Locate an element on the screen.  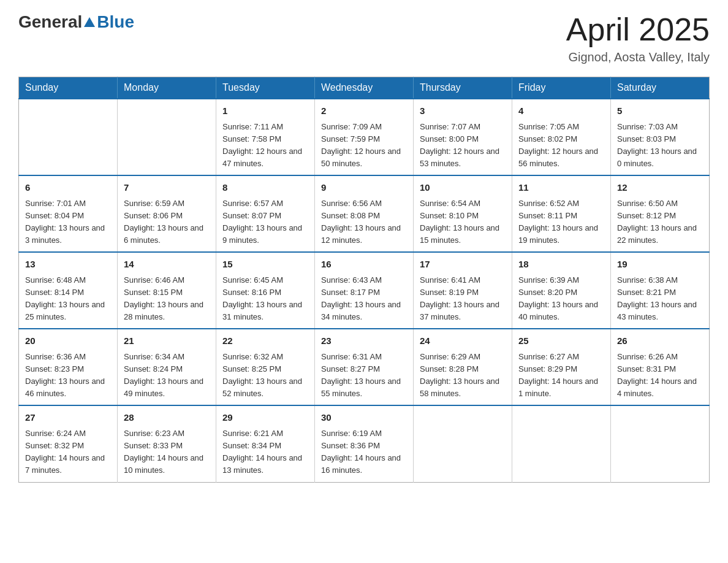
calendar-day-cell: 7Sunrise: 6:59 AM Sunset: 8:06 PM Daylig… is located at coordinates (167, 213).